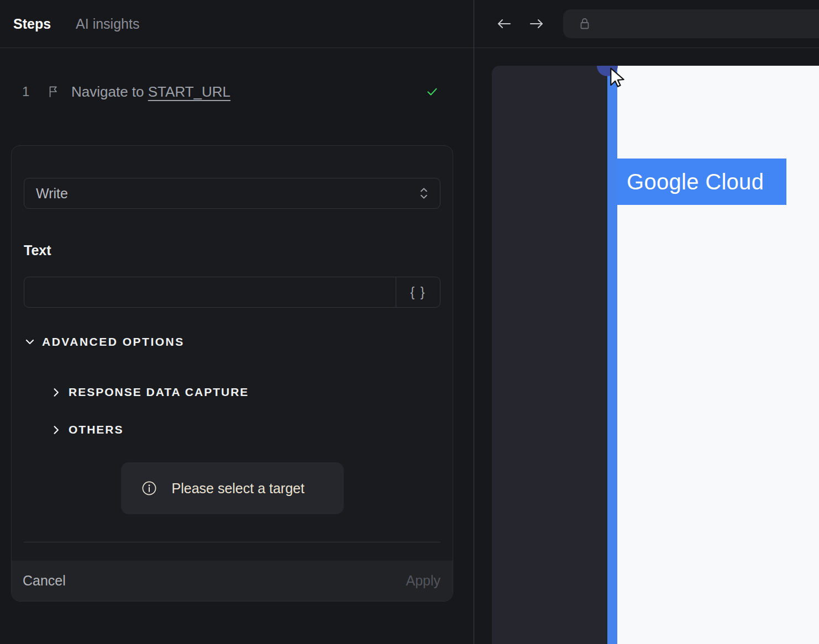  I want to click on cancel-button: Cancel, so click(44, 581).